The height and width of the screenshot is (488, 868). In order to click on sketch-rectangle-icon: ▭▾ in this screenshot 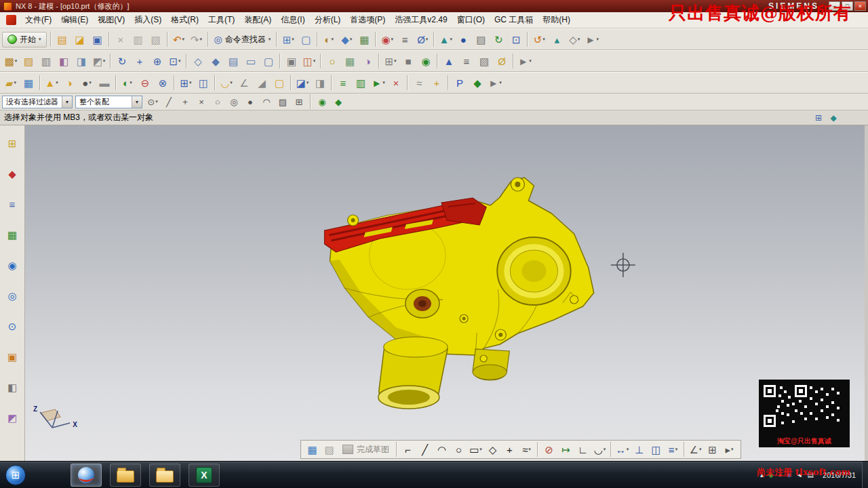, I will do `click(476, 449)`.